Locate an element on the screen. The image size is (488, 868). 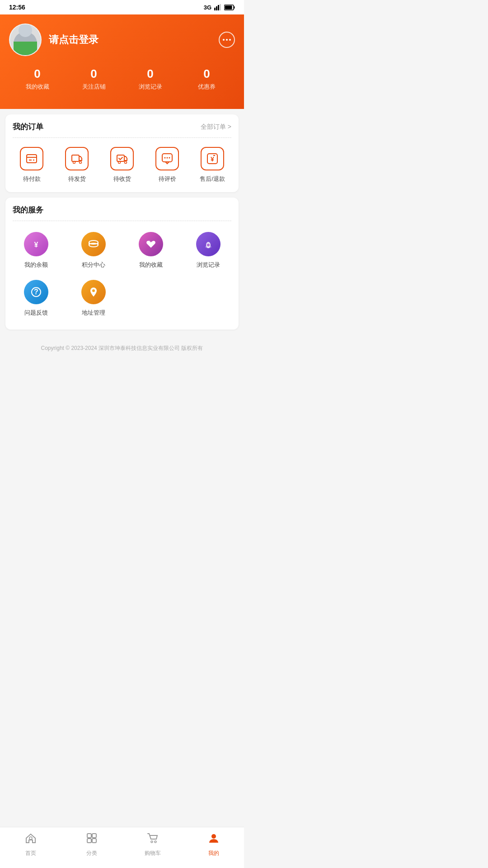
profile-info: 请点击登录 is located at coordinates (54, 40).